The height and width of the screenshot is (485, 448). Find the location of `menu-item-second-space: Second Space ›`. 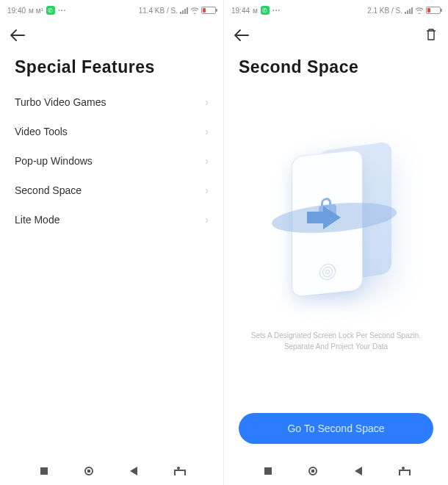

menu-item-second-space: Second Space › is located at coordinates (112, 190).